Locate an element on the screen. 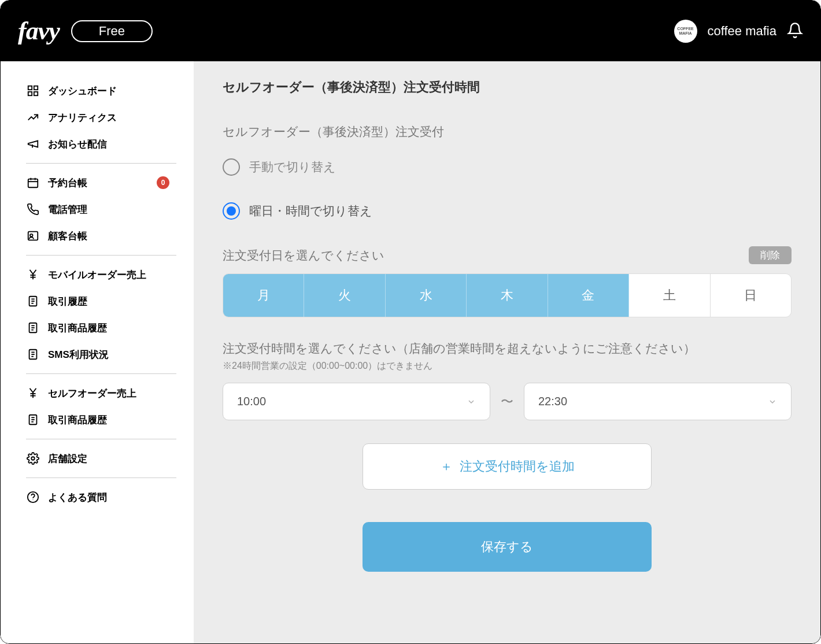  plus-icon: ＋ is located at coordinates (446, 466).